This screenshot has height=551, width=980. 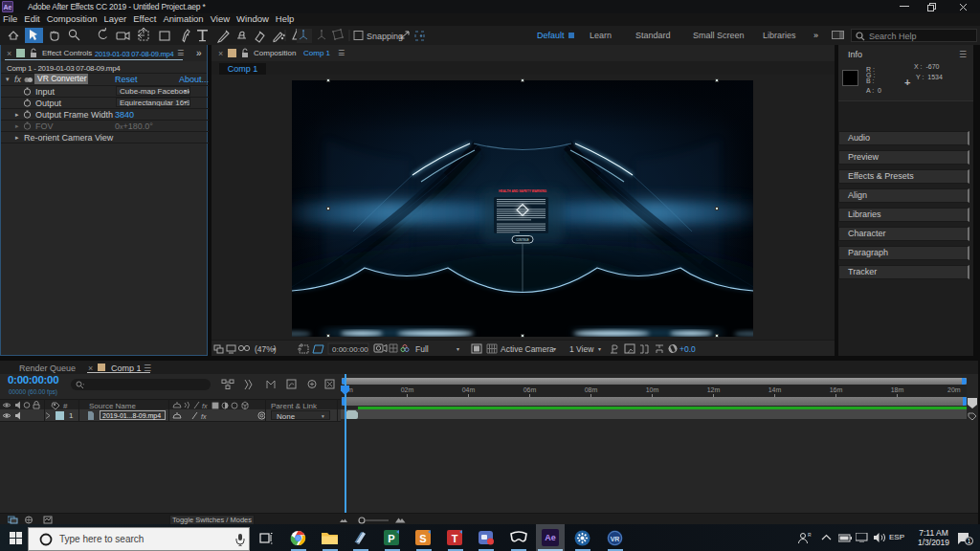 What do you see at coordinates (390, 539) in the screenshot?
I see `svg-text: P` at bounding box center [390, 539].